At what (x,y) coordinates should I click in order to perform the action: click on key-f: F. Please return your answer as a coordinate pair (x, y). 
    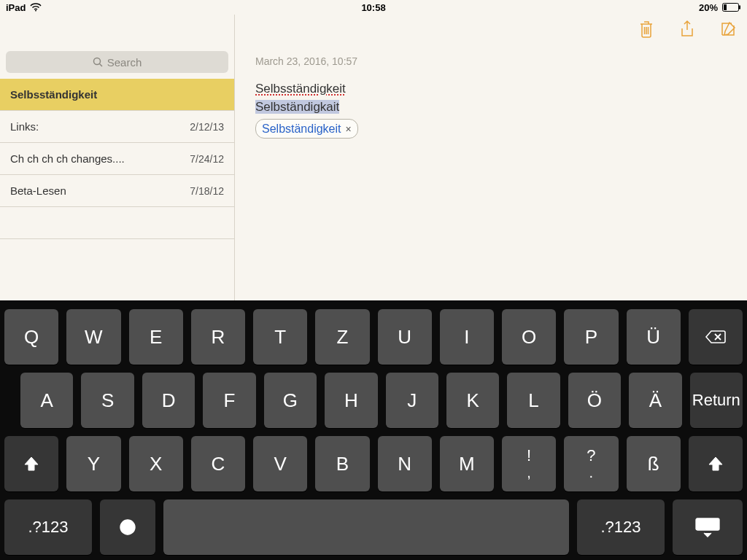
    Looking at the image, I should click on (229, 400).